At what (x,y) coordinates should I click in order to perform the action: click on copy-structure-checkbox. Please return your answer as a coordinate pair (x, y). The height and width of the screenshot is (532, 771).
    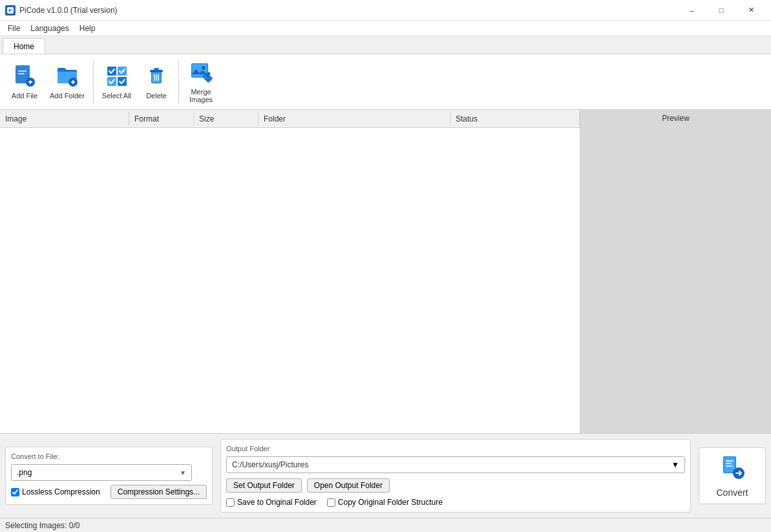
    Looking at the image, I should click on (331, 503).